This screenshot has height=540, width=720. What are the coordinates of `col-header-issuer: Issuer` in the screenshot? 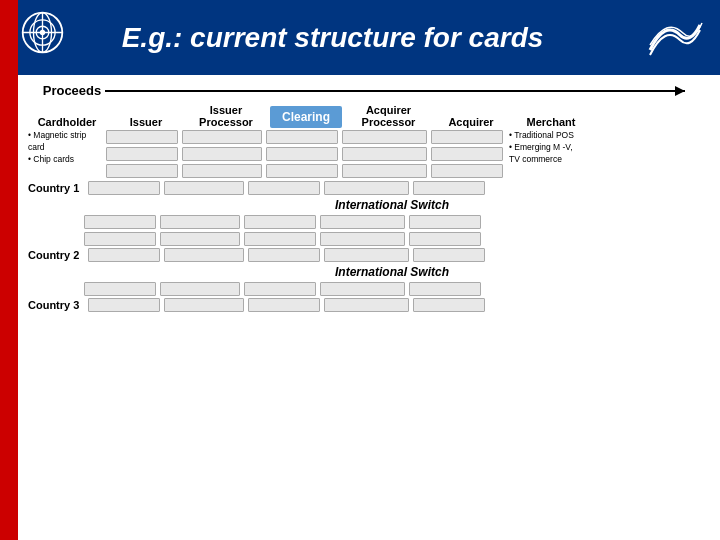 It's located at (146, 122).